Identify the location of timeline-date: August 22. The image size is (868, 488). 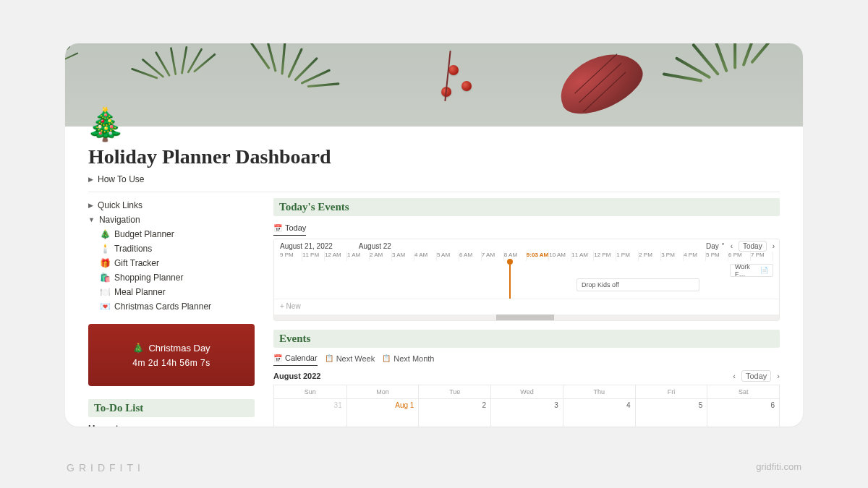
(375, 246).